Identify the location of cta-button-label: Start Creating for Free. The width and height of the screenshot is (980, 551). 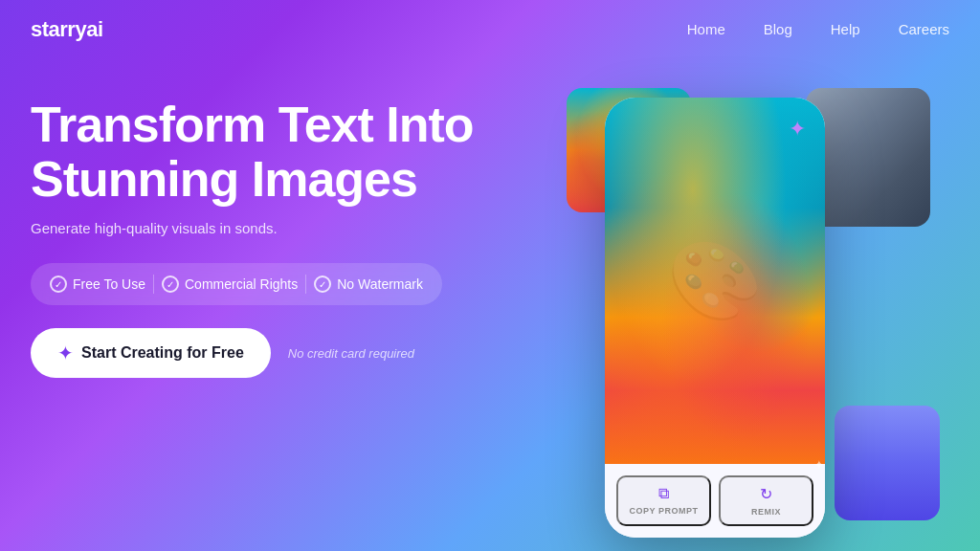
(163, 353).